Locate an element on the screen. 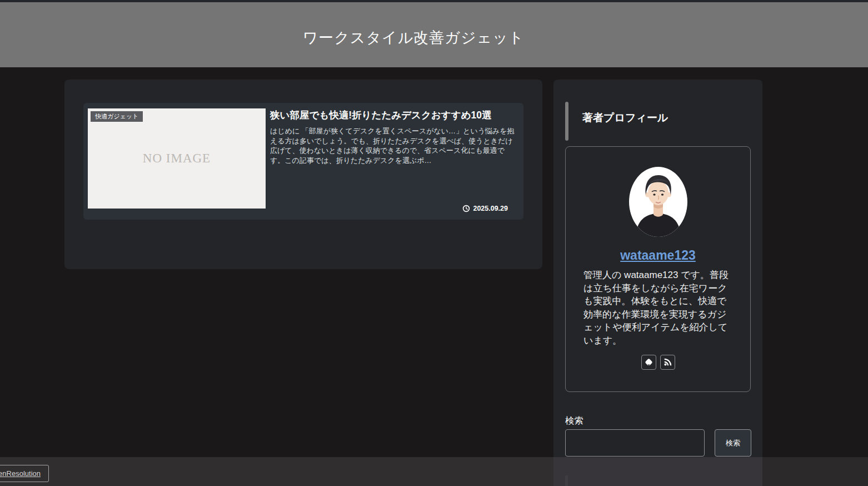  social-links-row is located at coordinates (658, 363).